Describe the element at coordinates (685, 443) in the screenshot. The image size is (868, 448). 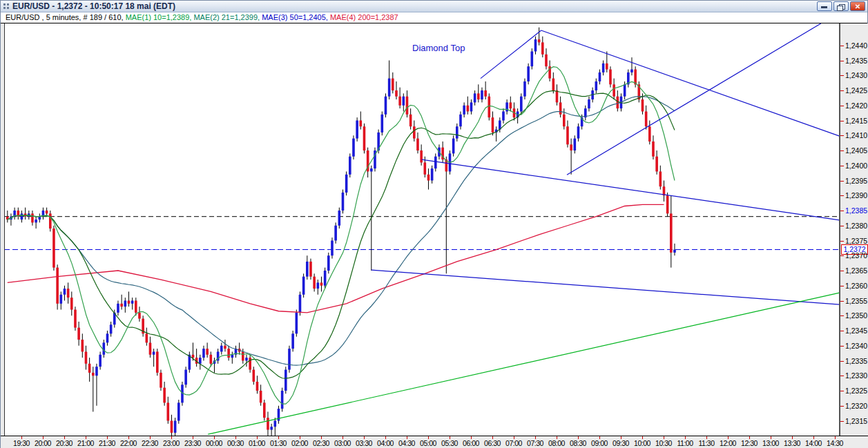
I see `x-axis-label: 11:00` at that location.